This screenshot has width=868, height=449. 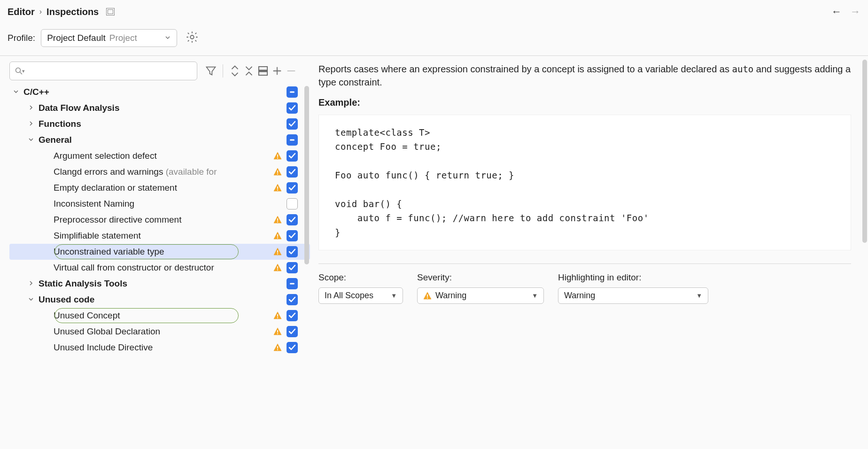 What do you see at coordinates (156, 140) in the screenshot?
I see `tree-item-label: General` at bounding box center [156, 140].